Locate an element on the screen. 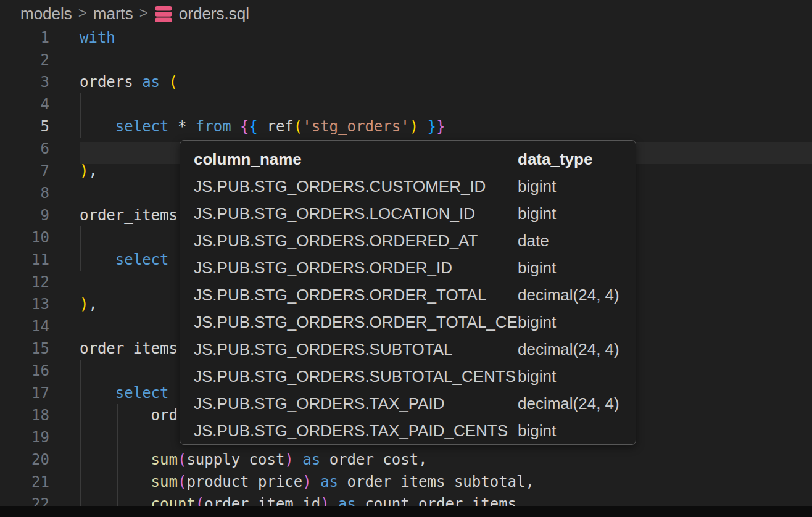 The width and height of the screenshot is (812, 517). token: as is located at coordinates (155, 82).